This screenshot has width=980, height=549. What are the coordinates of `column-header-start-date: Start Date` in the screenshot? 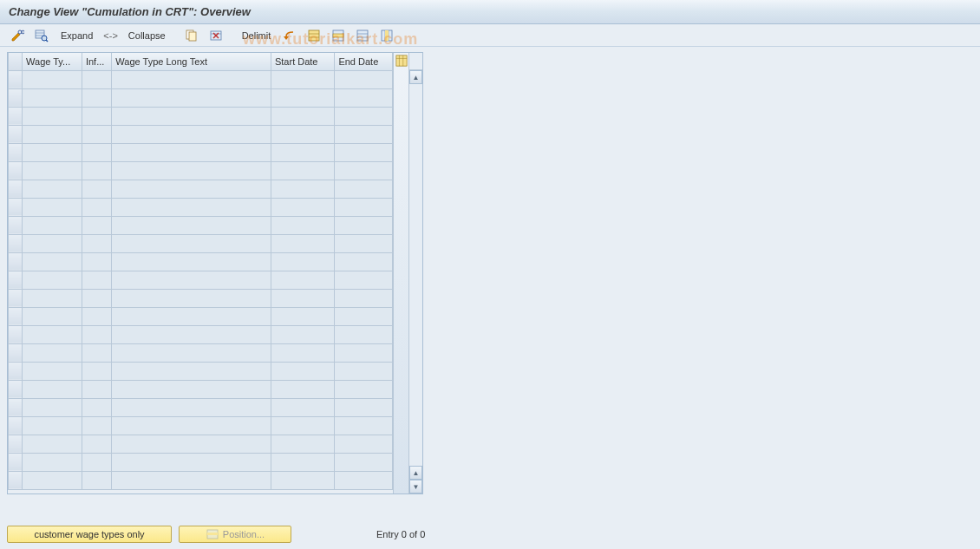 It's located at (302, 62).